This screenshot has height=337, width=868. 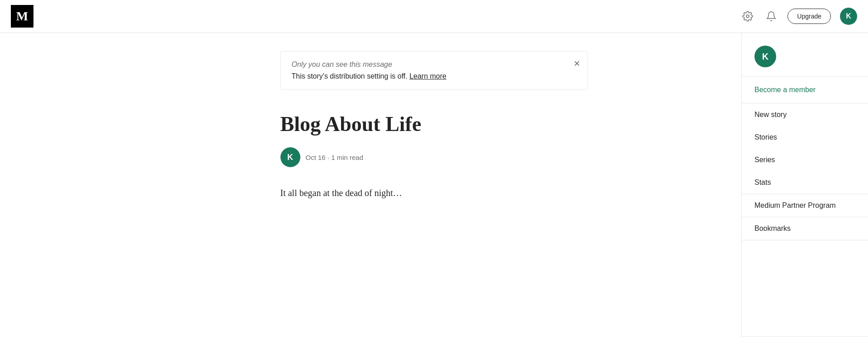 What do you see at coordinates (809, 16) in the screenshot?
I see `upgrade-button: Upgrade` at bounding box center [809, 16].